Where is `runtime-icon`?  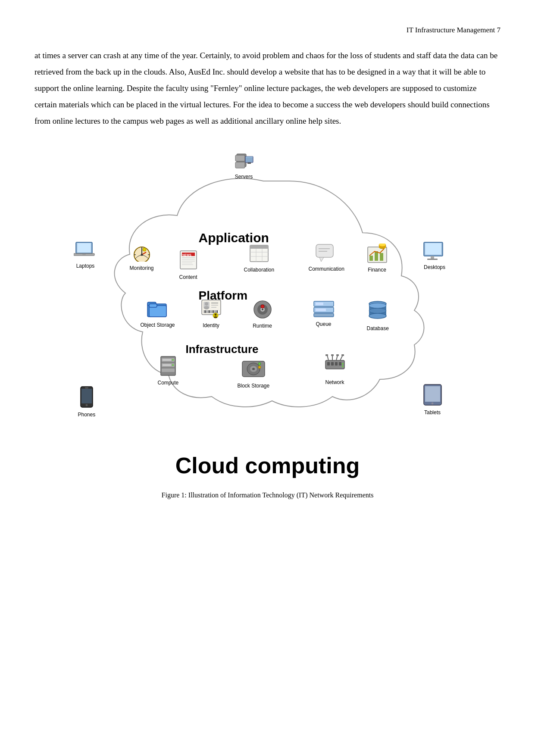
runtime-icon is located at coordinates (263, 311).